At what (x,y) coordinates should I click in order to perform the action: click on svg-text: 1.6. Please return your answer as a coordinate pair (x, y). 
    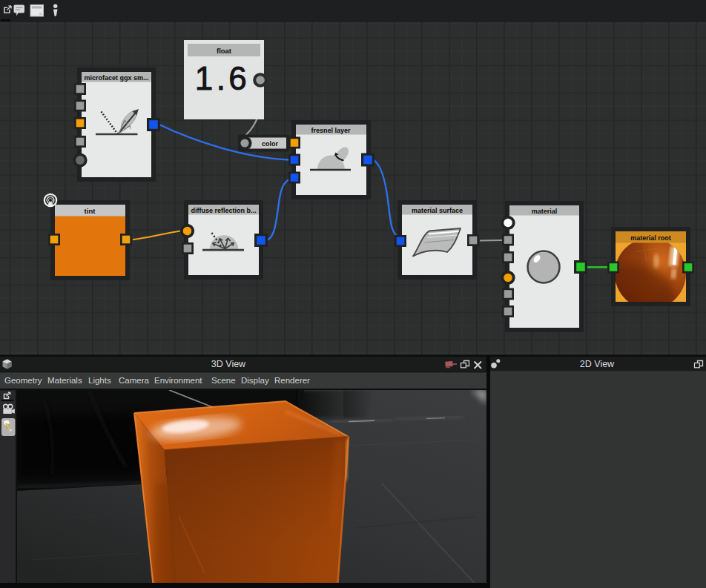
    Looking at the image, I should click on (222, 79).